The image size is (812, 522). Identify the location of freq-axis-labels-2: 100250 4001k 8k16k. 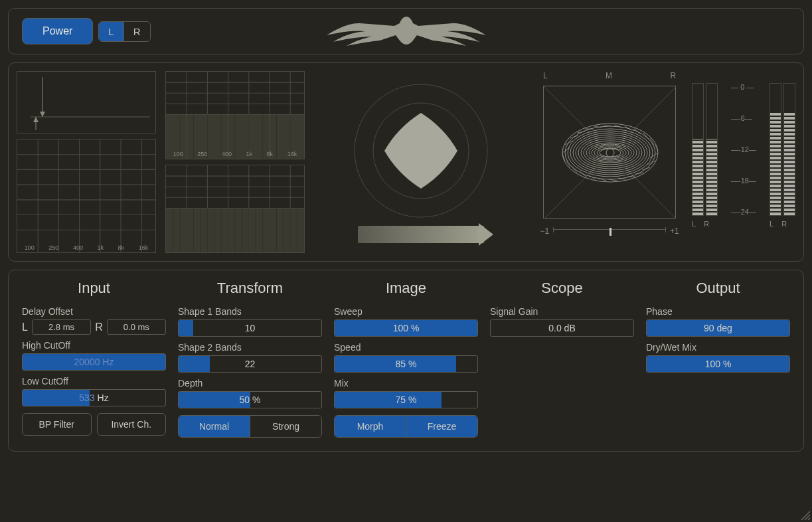
(235, 154).